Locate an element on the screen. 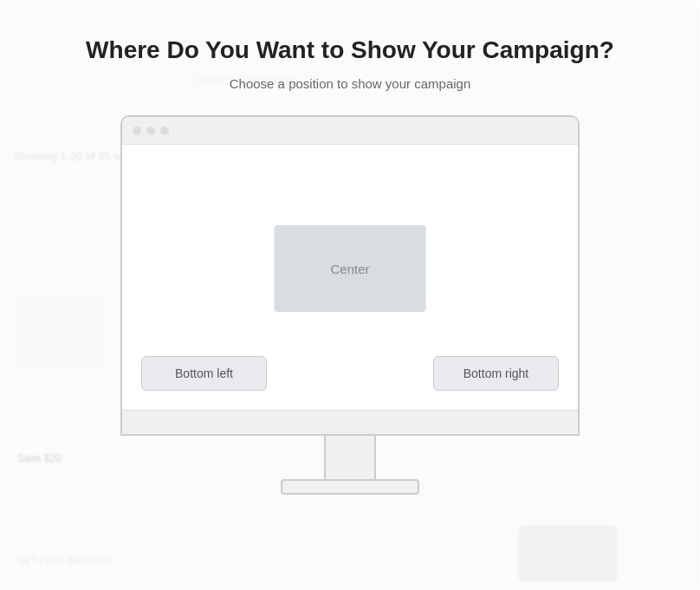 The width and height of the screenshot is (700, 590). modal-subtitle: Choose a position to show your campaign is located at coordinates (350, 83).